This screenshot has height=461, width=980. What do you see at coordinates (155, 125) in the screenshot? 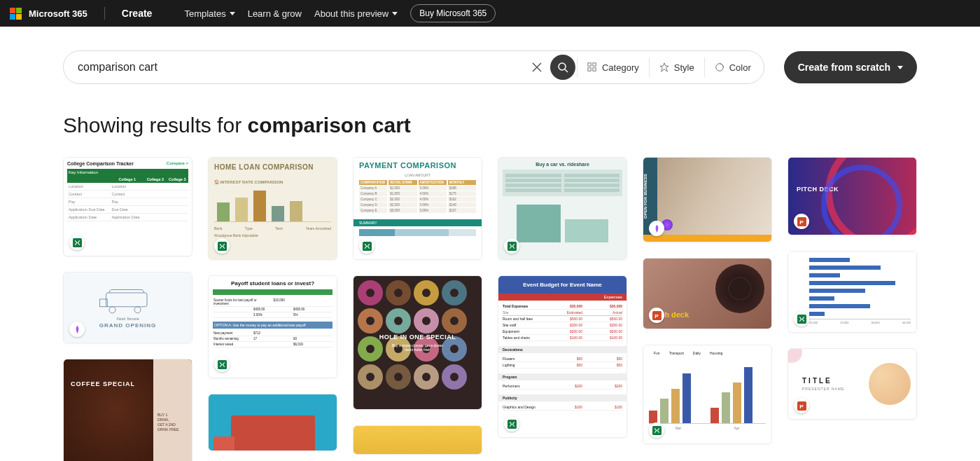
I see `results-prefix: Showing results for` at bounding box center [155, 125].